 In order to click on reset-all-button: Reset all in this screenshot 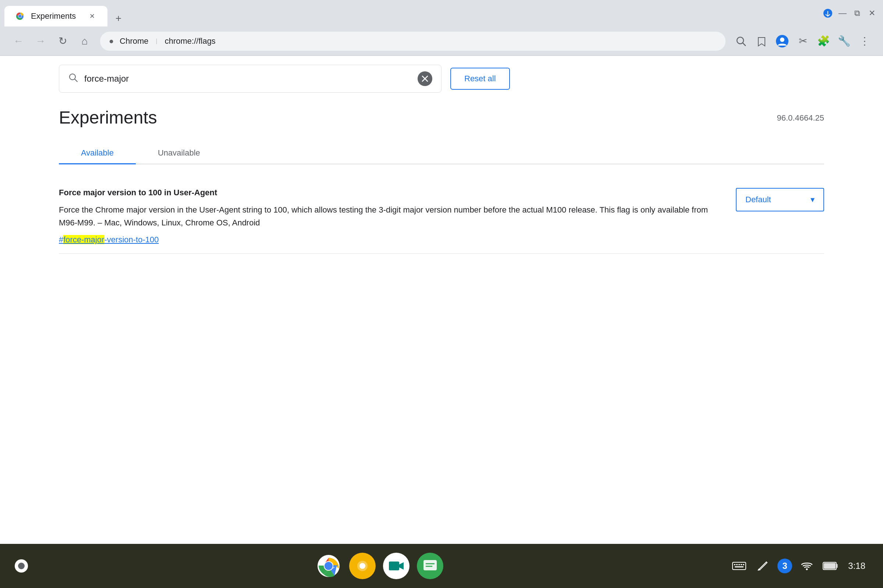, I will do `click(480, 79)`.